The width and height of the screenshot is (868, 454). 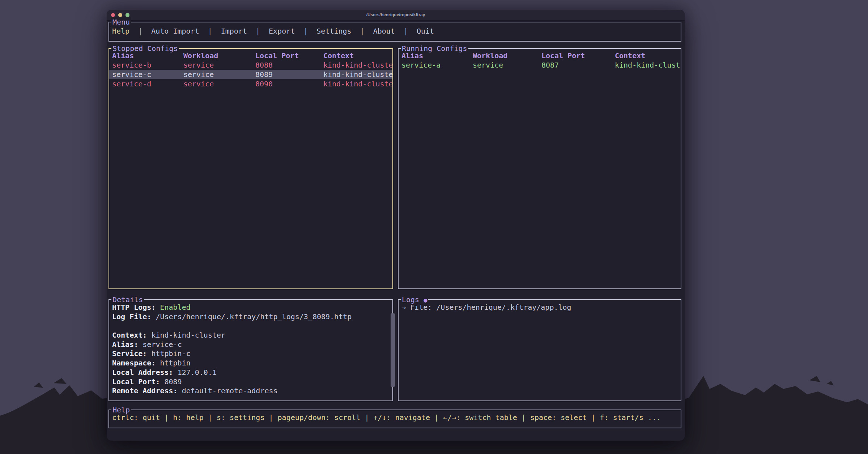 I want to click on logs-title-text: Logs, so click(x=410, y=300).